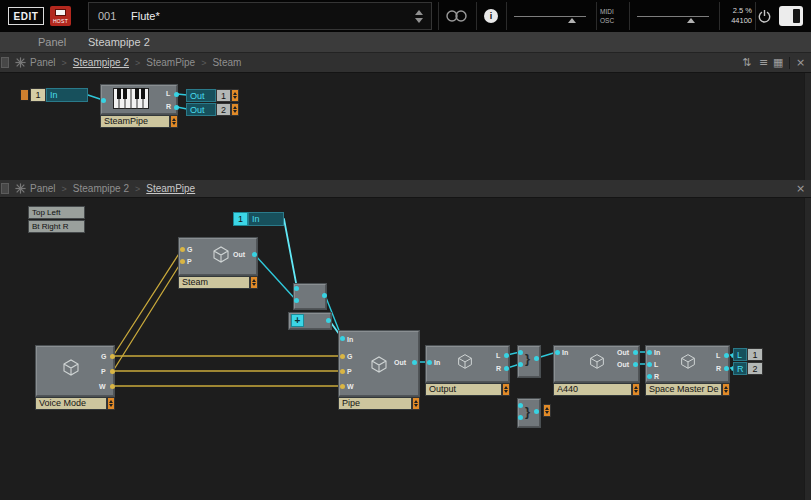  I want to click on edit-button: EDIT, so click(26, 16).